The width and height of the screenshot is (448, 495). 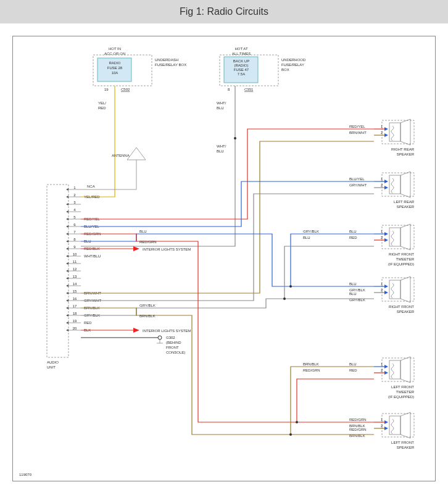 I want to click on svg-text: 16, so click(x=75, y=299).